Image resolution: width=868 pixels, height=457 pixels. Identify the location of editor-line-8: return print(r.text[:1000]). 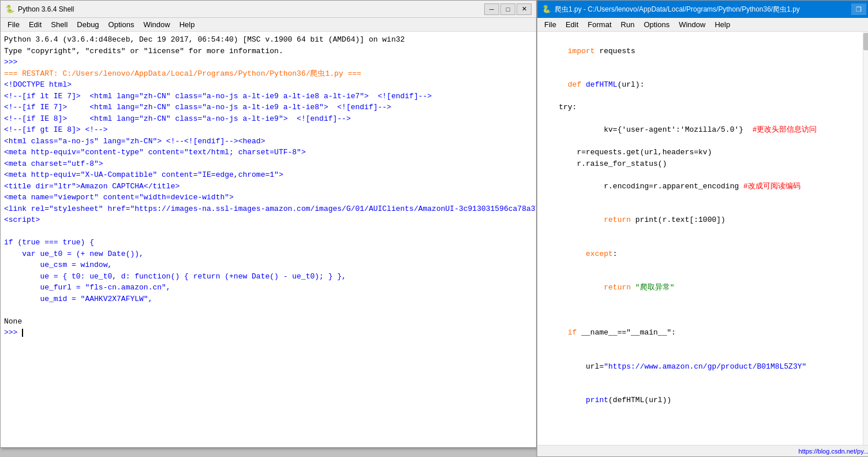
(704, 221).